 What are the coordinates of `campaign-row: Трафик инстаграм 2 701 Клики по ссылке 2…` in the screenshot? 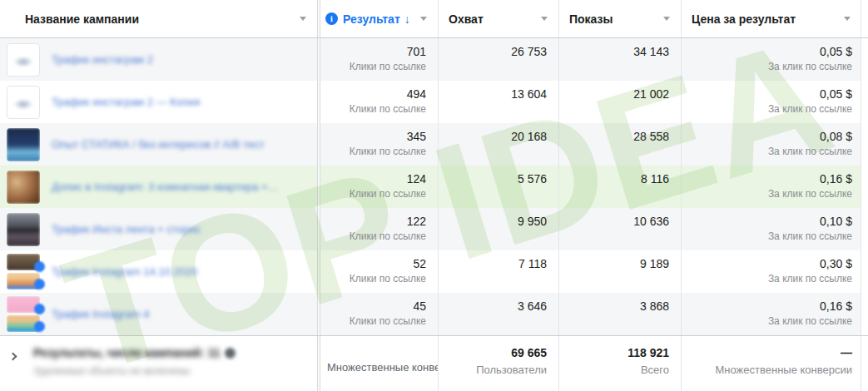 It's located at (434, 60).